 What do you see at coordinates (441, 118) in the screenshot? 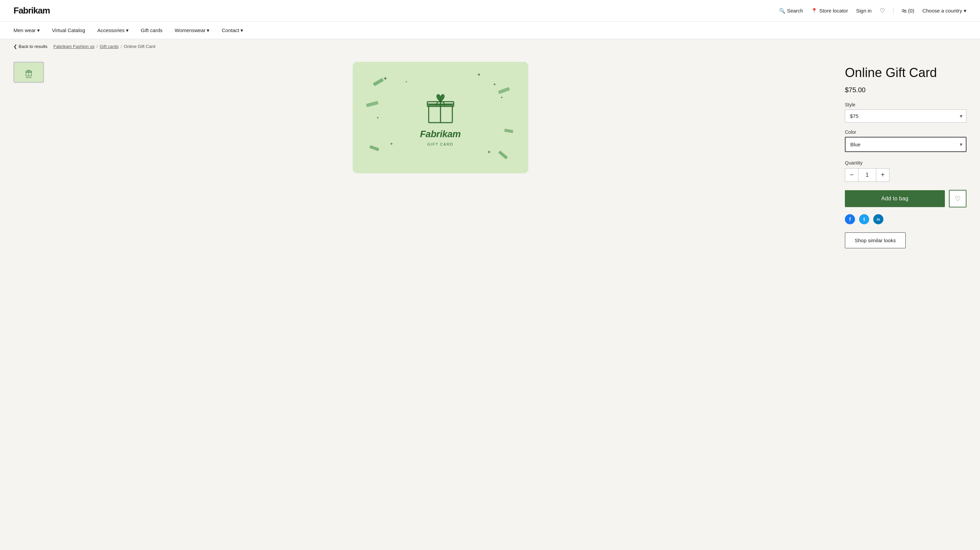
I see `gift-card-image: ✦ ✦ ✦ ✦ ✦ ✦ ✦ ✦` at bounding box center [441, 118].